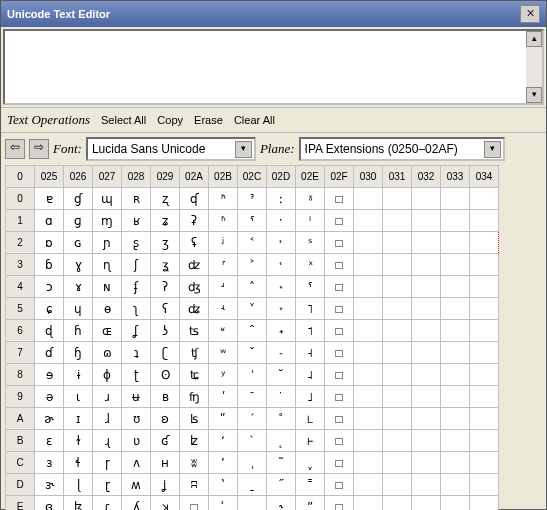 The image size is (547, 510). I want to click on char-cell: ɛ, so click(50, 441).